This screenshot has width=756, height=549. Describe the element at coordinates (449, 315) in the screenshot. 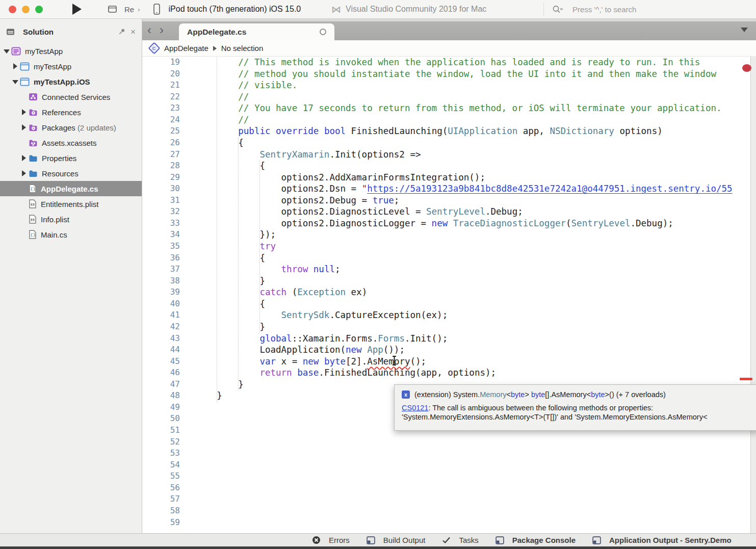

I see `code-line-41: 41 SentrySdk.CaptureException(ex);` at that location.